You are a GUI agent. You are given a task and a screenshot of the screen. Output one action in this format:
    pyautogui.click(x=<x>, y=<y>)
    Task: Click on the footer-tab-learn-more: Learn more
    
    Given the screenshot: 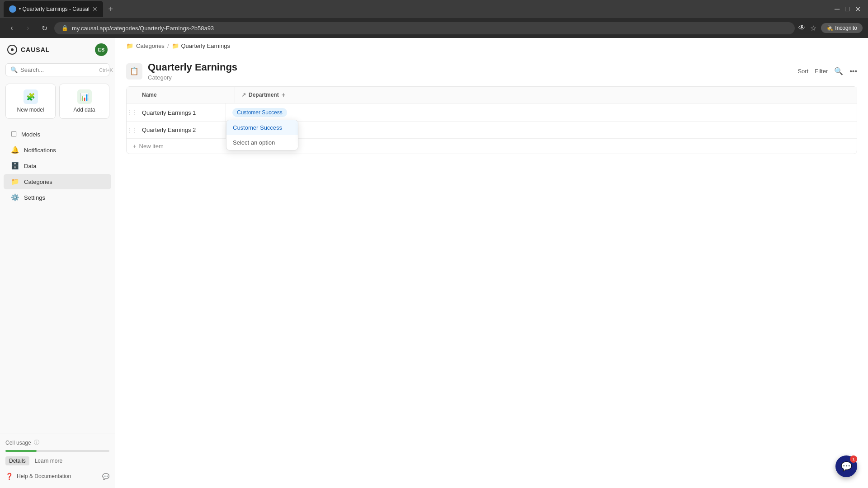 What is the action you would take?
    pyautogui.click(x=49, y=461)
    